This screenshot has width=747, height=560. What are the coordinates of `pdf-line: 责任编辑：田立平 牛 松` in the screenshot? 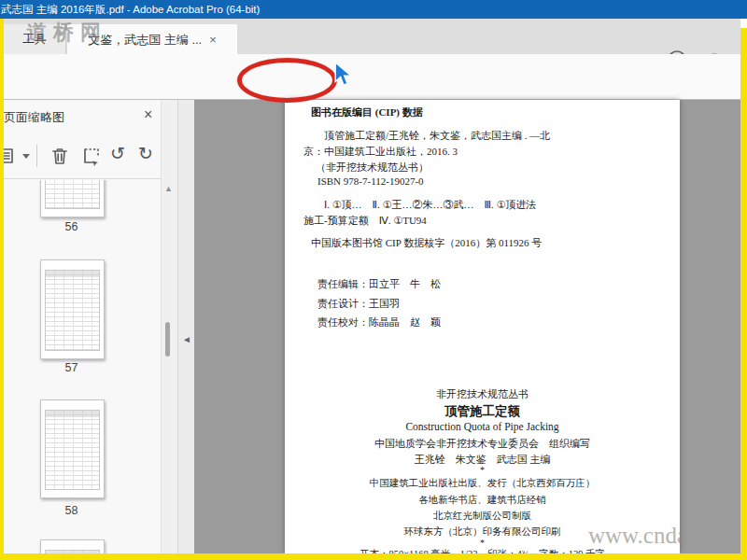 It's located at (379, 284).